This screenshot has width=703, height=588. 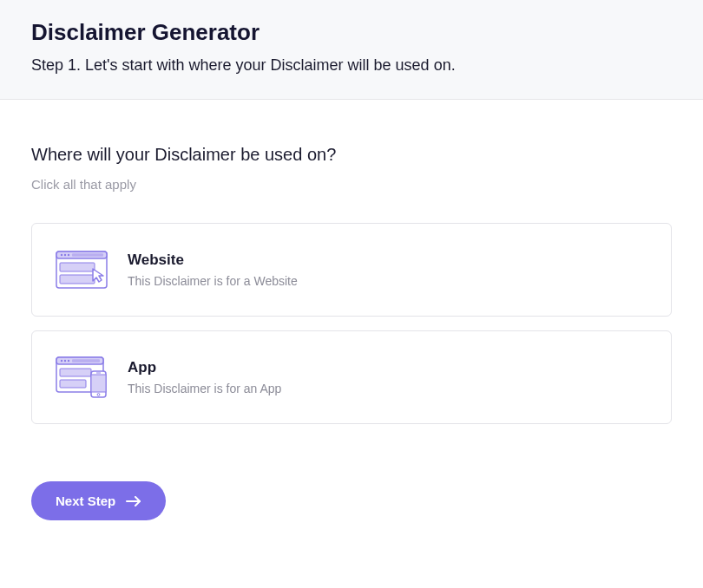 What do you see at coordinates (134, 501) in the screenshot?
I see `arrow-right-icon` at bounding box center [134, 501].